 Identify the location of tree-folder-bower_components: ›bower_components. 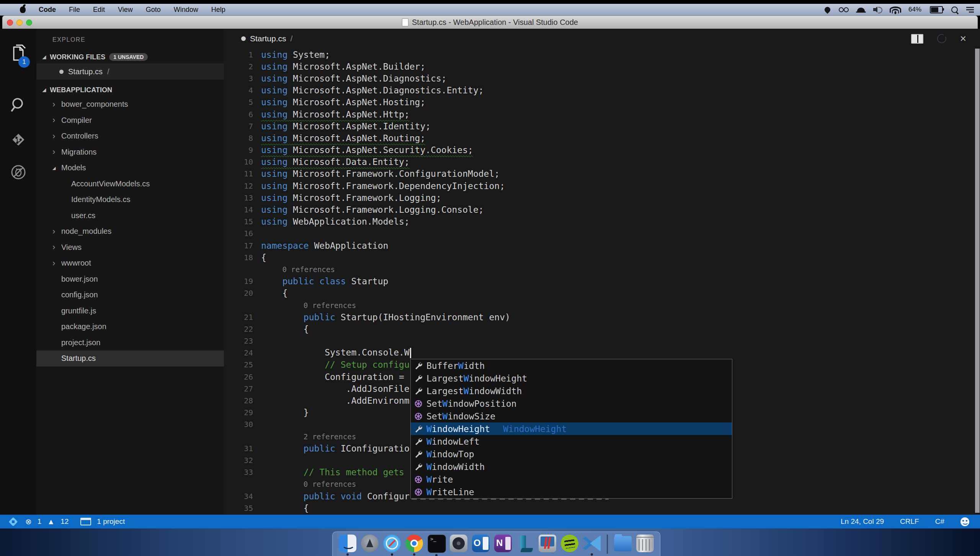
(130, 104).